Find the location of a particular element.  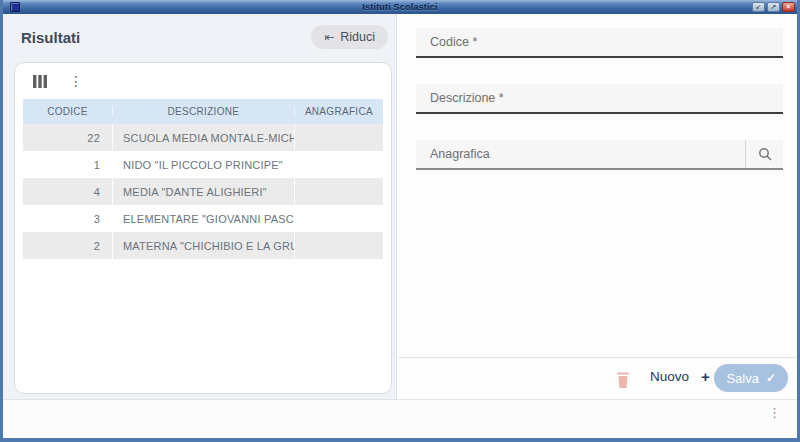

checkmark-icon: ✓ is located at coordinates (771, 378).